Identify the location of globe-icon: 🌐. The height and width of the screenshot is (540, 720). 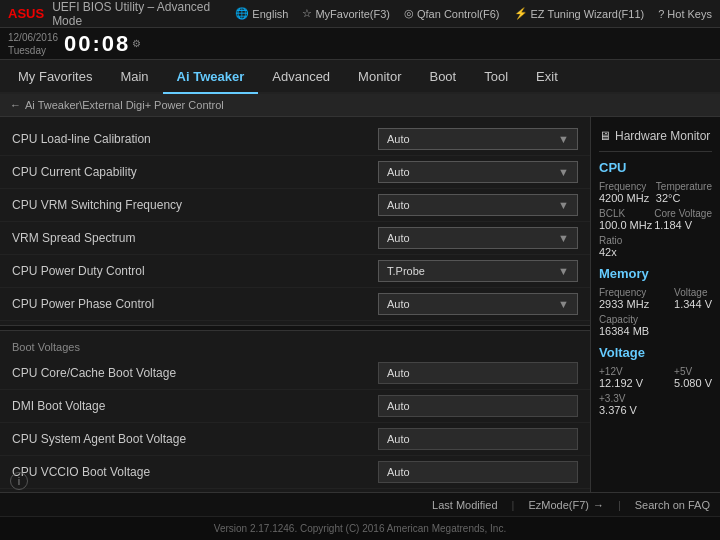
(242, 14).